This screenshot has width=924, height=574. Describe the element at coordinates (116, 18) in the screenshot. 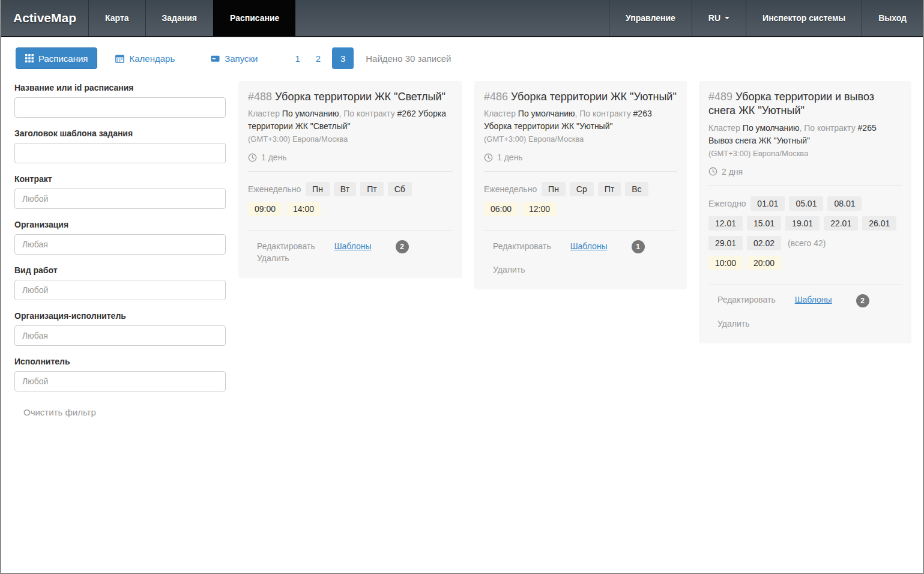

I see `nav-item-map: Карта` at that location.